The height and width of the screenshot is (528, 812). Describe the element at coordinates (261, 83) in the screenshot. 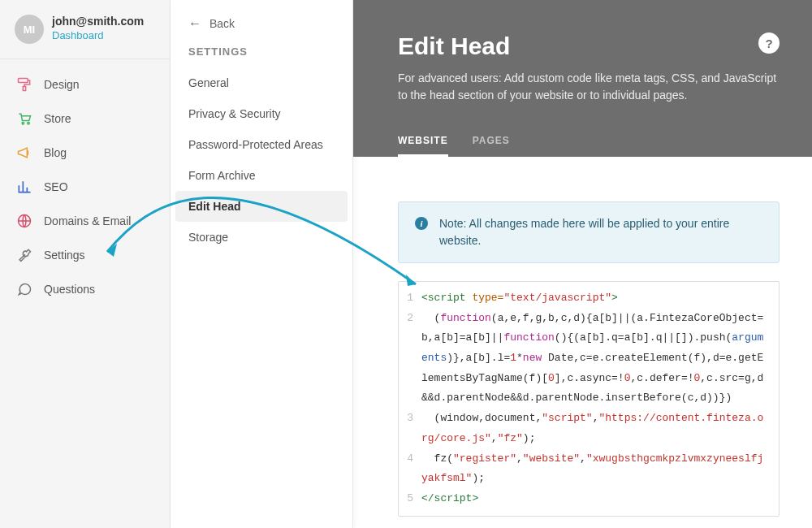

I see `settings-item-general: General` at that location.